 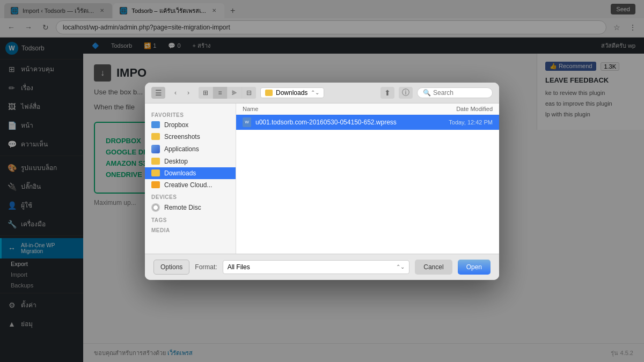 What do you see at coordinates (182, 93) in the screenshot?
I see `dialog-nav: ‹ ›` at bounding box center [182, 93].